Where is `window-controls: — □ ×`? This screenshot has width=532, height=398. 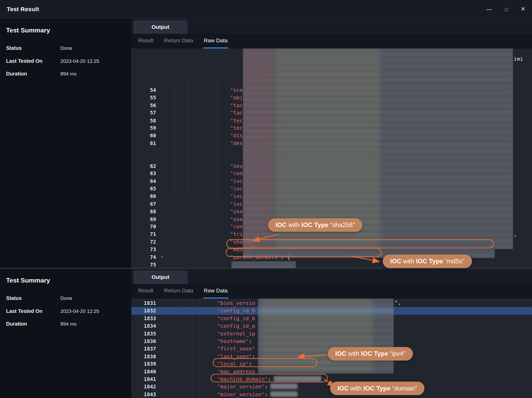 window-controls: — □ × is located at coordinates (506, 9).